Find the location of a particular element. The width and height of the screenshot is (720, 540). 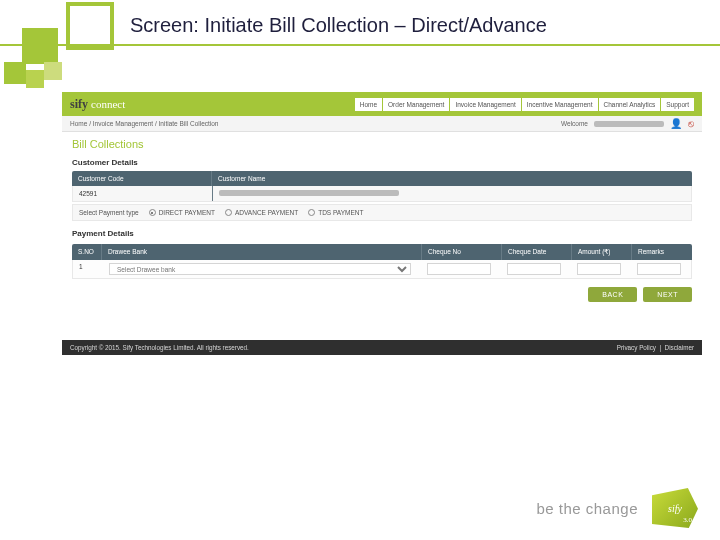

drawee-bank-select: Select Drawee bank is located at coordinates (260, 269).